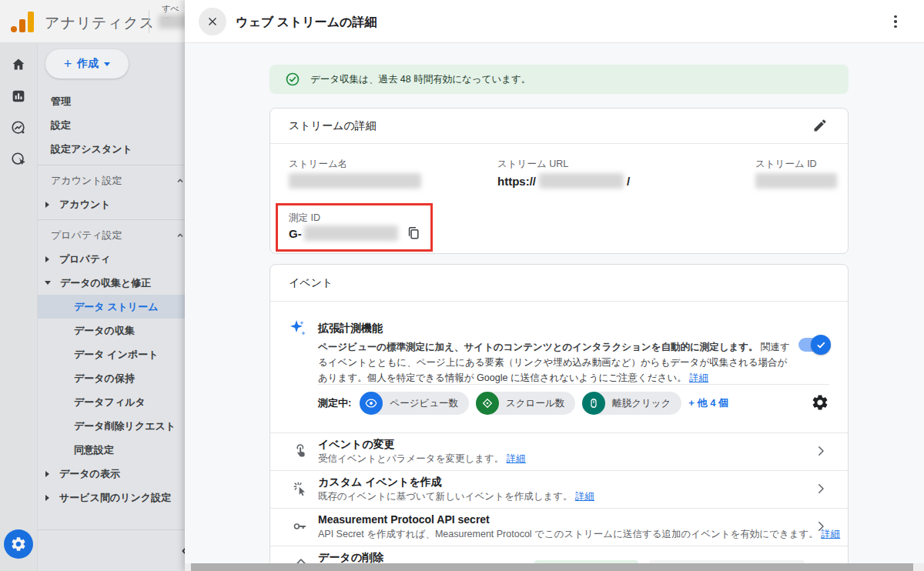 This screenshot has height=571, width=924. What do you see at coordinates (318, 165) in the screenshot?
I see `stream-name-label: ストリーム名` at bounding box center [318, 165].